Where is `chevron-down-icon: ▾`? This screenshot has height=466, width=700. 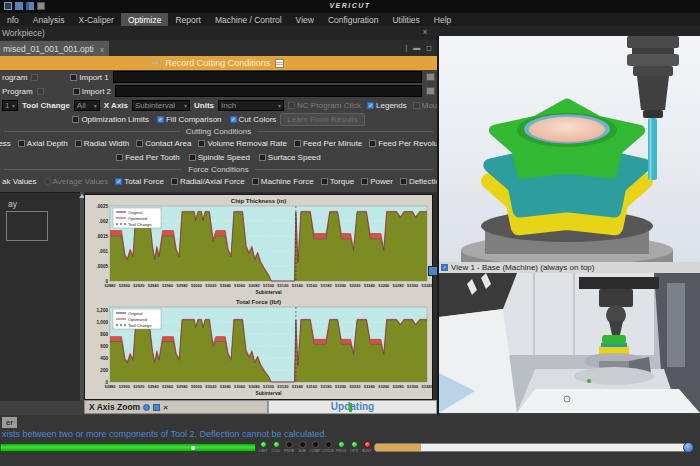
chevron-down-icon: ▾ is located at coordinates (96, 106).